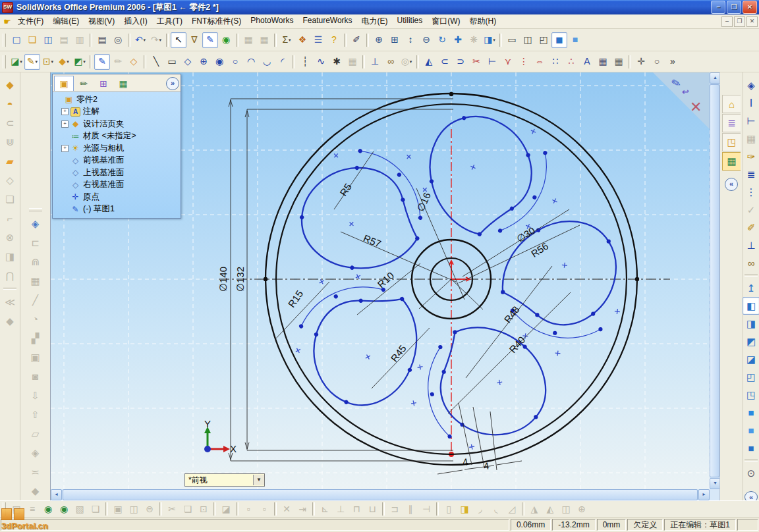 Image resolution: width=759 pixels, height=532 pixels. I want to click on modify-tool-button: ✐, so click(751, 228).